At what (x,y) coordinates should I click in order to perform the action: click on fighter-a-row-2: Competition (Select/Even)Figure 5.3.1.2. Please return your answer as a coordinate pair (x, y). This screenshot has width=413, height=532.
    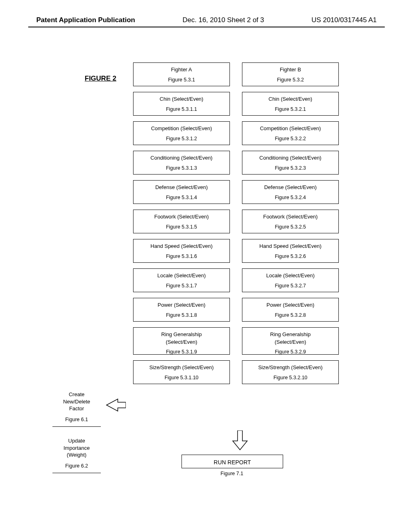
    Looking at the image, I should click on (181, 133).